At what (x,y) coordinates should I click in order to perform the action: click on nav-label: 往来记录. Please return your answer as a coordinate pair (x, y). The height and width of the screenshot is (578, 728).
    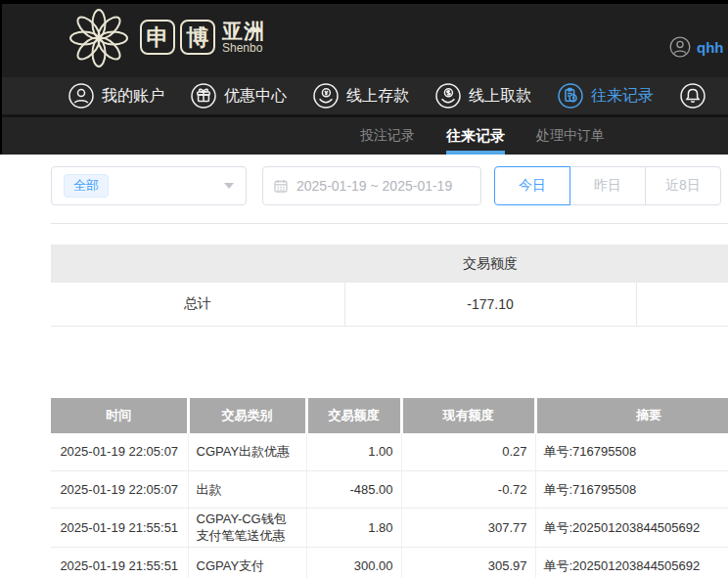
    Looking at the image, I should click on (622, 96).